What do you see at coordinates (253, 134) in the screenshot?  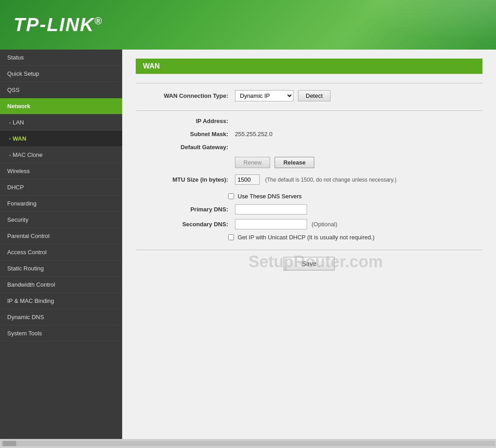 I see `subnet-mask-value: 255.255.252.0` at bounding box center [253, 134].